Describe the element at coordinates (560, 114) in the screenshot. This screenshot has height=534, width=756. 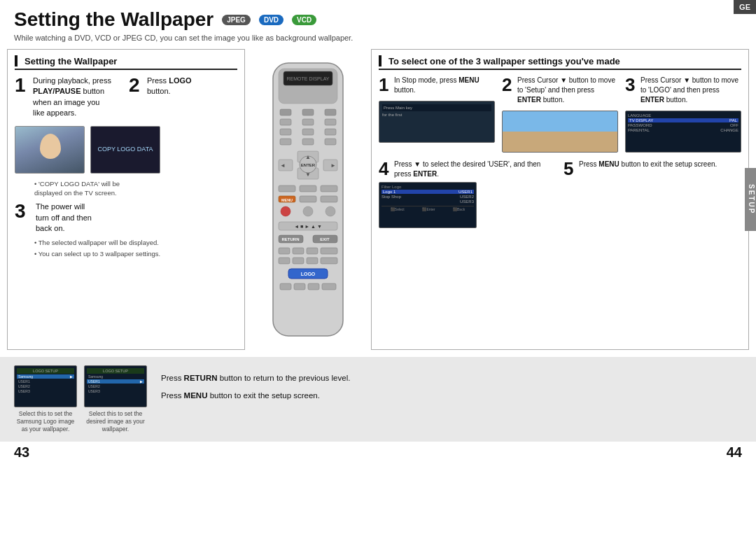
I see `right-step2: 2 Press Cursor ▼ button to move to 'Setu…` at that location.